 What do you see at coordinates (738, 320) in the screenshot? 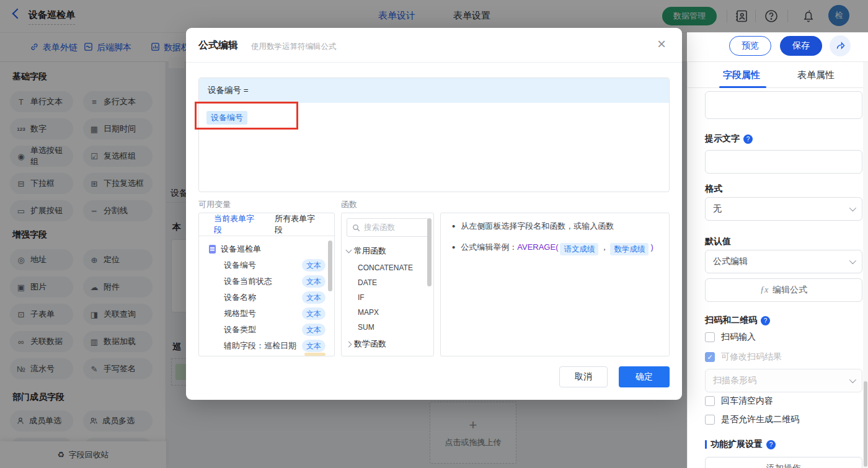
I see `scan-qrcode-section: 扫码和二维码 ?` at bounding box center [738, 320].